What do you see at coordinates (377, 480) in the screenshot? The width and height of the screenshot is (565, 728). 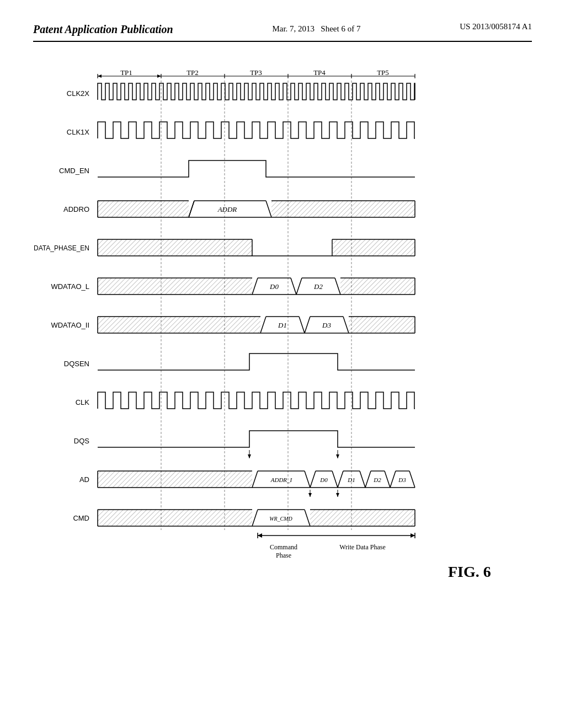 I see `d2-ad-label: D2` at bounding box center [377, 480].